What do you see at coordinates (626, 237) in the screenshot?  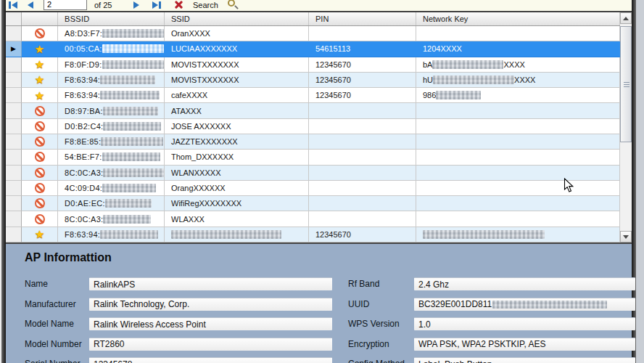 I see `scroll-down-button` at bounding box center [626, 237].